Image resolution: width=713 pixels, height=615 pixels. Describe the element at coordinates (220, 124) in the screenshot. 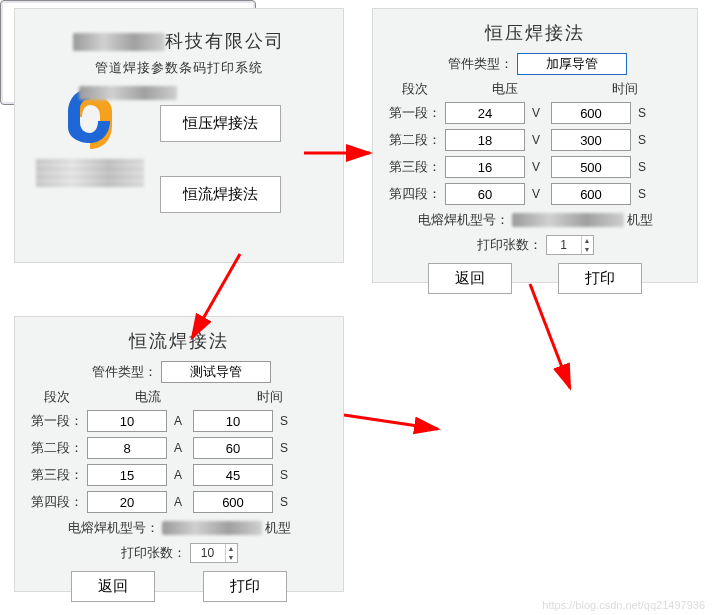

I see `constant-voltage-button: 恒压焊接法` at that location.